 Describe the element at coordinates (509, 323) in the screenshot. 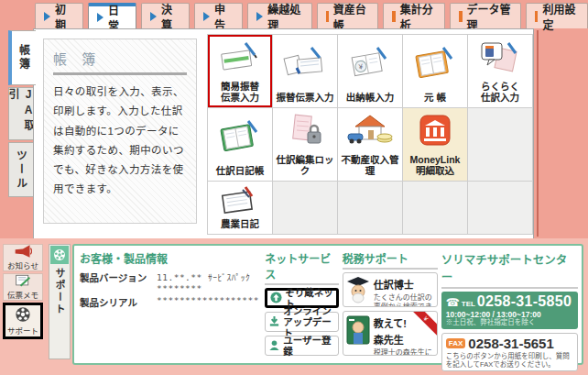

I see `tel-note: ※土日祝、弊社指定日を除く` at that location.